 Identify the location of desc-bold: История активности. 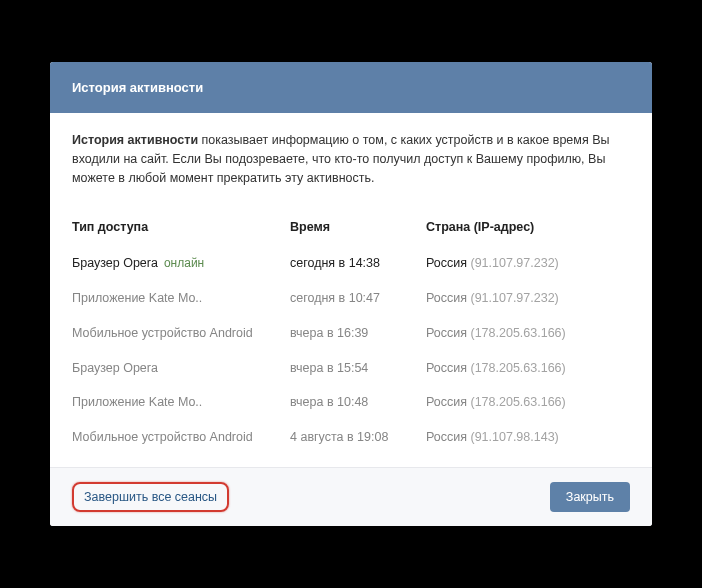
(135, 140).